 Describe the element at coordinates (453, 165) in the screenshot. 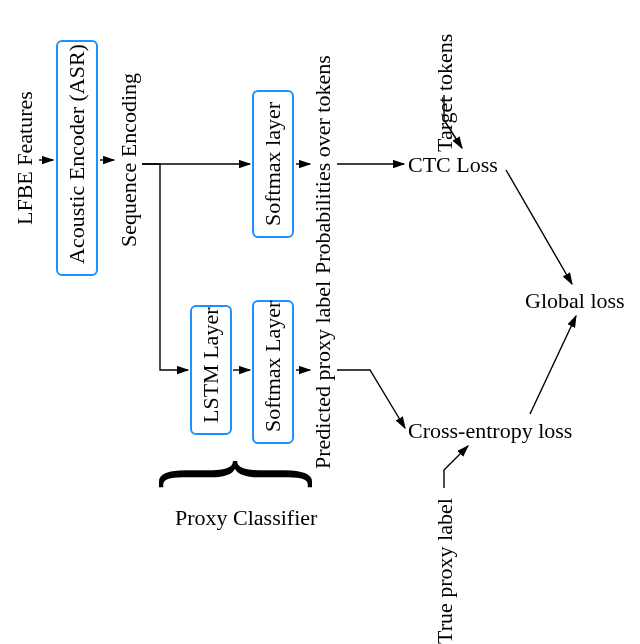

I see `ctc-loss-label: CTC Loss` at that location.